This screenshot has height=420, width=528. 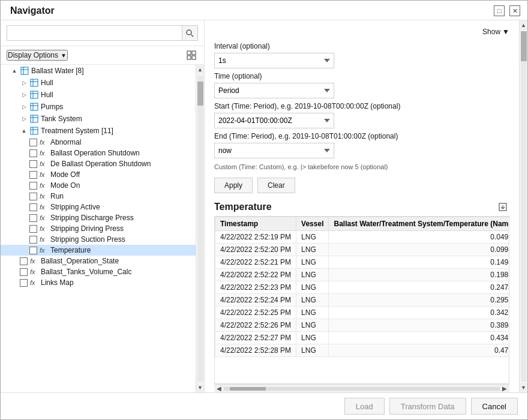 What do you see at coordinates (200, 70) in the screenshot?
I see `tree-scroll-up-button: ▲` at bounding box center [200, 70].